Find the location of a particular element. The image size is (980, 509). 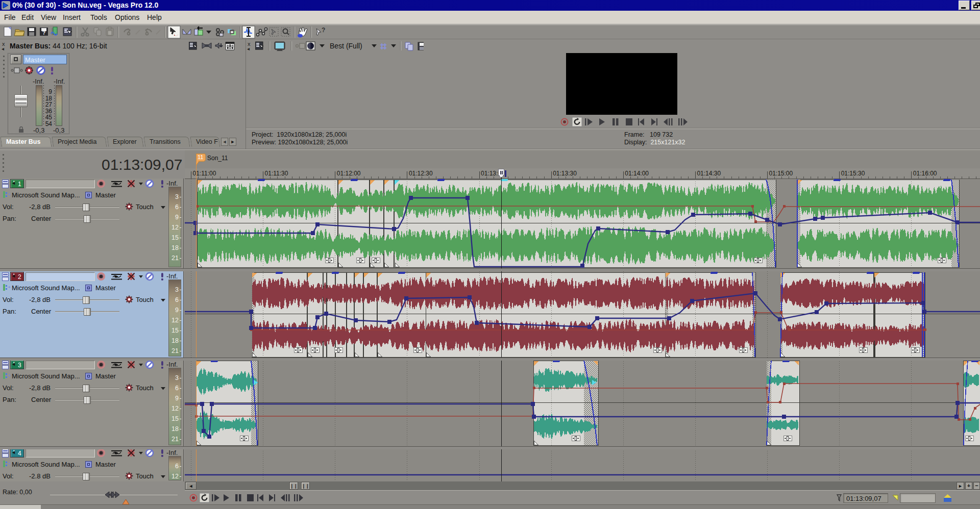

svg-text: Son_11 is located at coordinates (217, 158).